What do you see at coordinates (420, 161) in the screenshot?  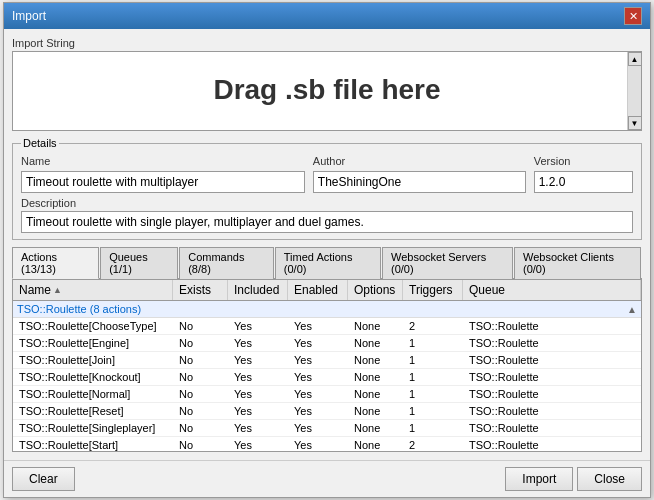 I see `author-label: Author` at bounding box center [420, 161].